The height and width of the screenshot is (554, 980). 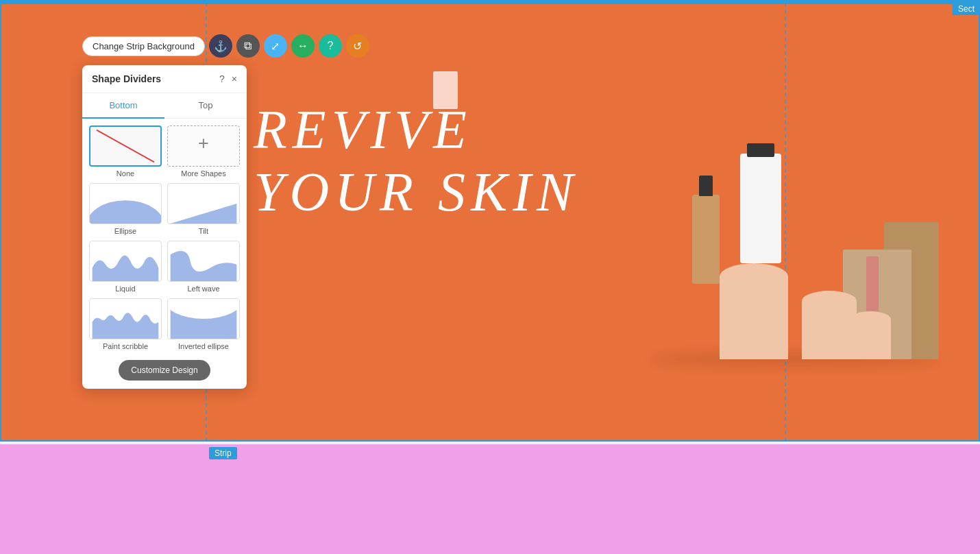 What do you see at coordinates (164, 227) in the screenshot?
I see `shape-dividers-panel: Shape Dividers ? × Bottom Top None` at bounding box center [164, 227].